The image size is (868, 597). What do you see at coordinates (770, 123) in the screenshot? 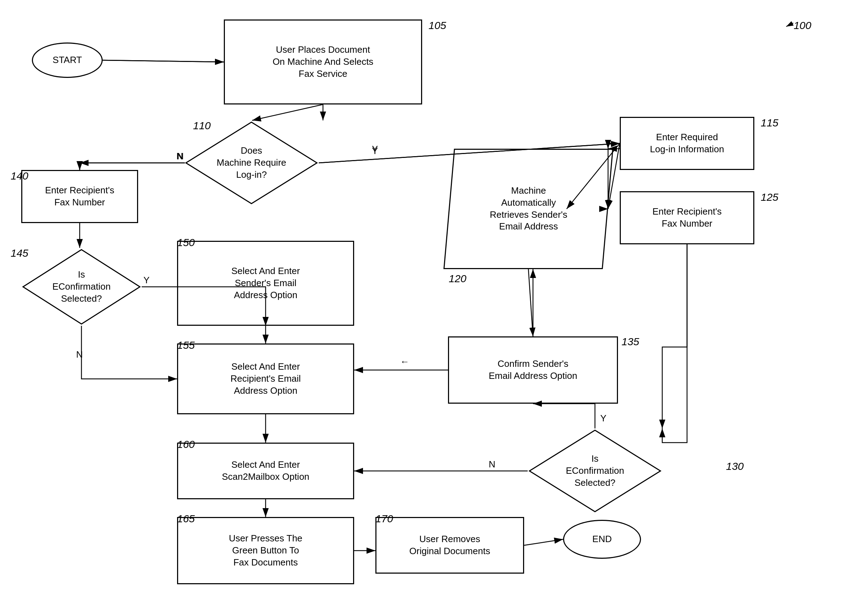
I see `ref-115: 115` at bounding box center [770, 123].